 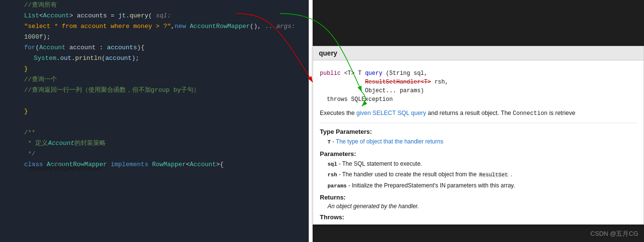 What do you see at coordinates (69, 169) in the screenshot?
I see `blog-text-area: dbutils中的QueryRunner，` at bounding box center [69, 169].